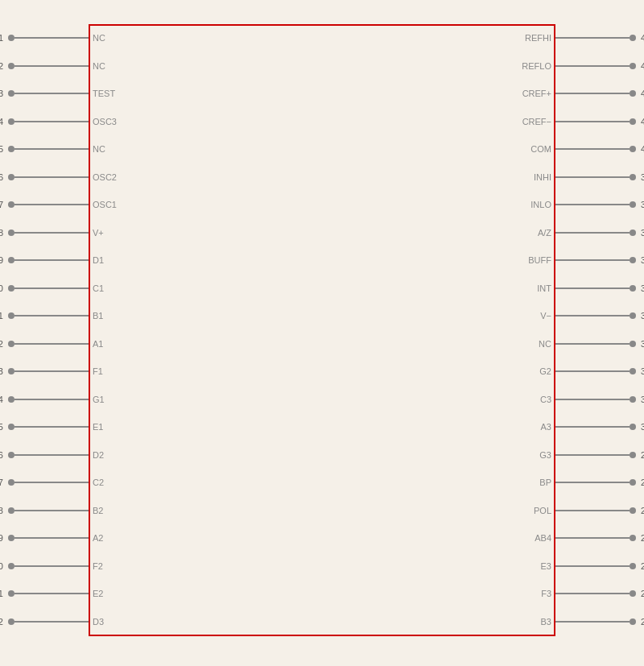 This screenshot has width=644, height=666. What do you see at coordinates (541, 205) in the screenshot?
I see `pin-label: INLO` at bounding box center [541, 205].